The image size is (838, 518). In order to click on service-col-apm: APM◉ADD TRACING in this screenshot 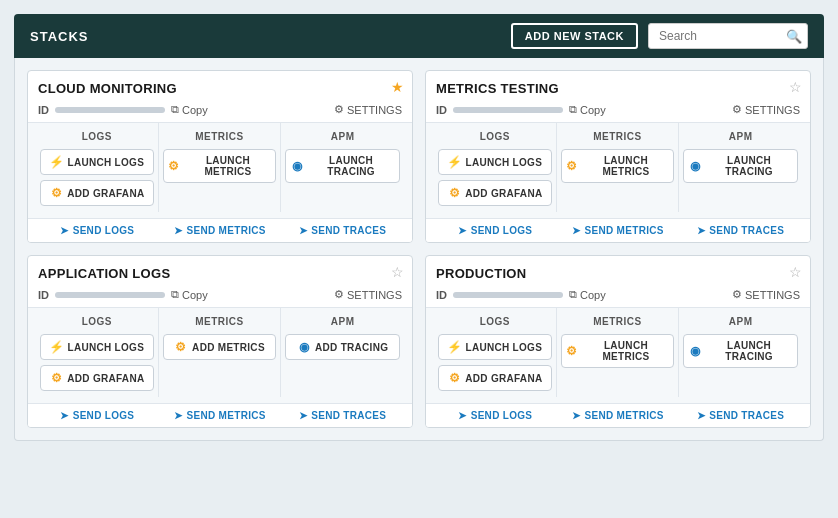, I will do `click(342, 352)`.